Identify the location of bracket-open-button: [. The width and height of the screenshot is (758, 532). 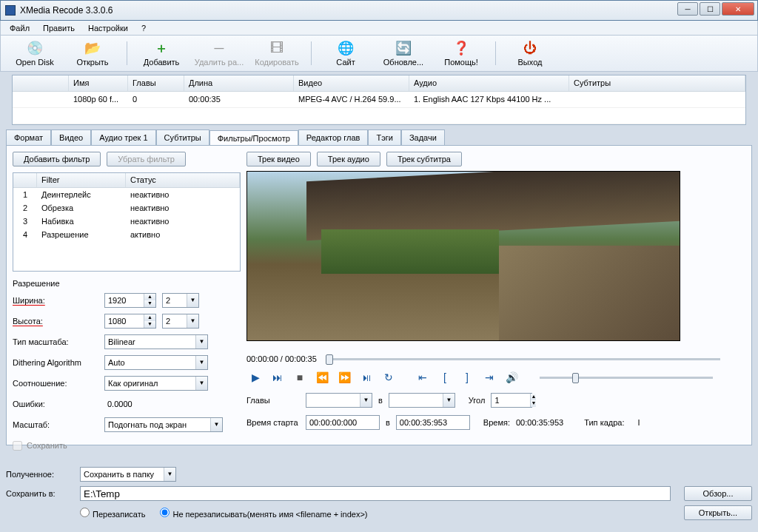
(445, 377).